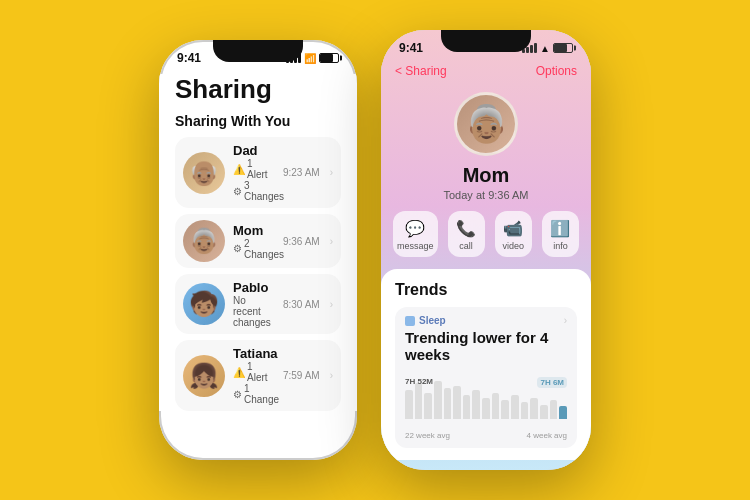 This screenshot has height=500, width=750. I want to click on contact-list: 👴🏽 Dad ⚠️ 1 Alert ⚙ 3 Changes 9:23 AM, so click(258, 274).